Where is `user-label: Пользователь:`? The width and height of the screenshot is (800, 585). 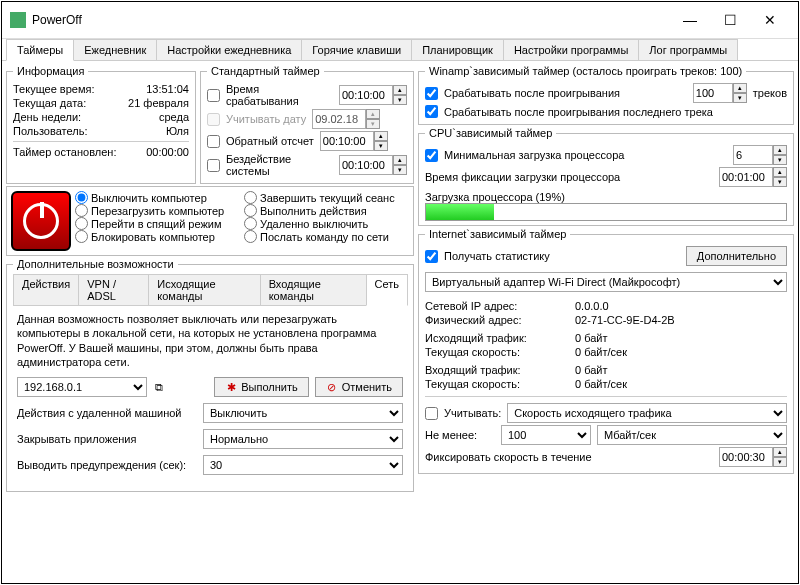 user-label: Пользователь: is located at coordinates (69, 131).